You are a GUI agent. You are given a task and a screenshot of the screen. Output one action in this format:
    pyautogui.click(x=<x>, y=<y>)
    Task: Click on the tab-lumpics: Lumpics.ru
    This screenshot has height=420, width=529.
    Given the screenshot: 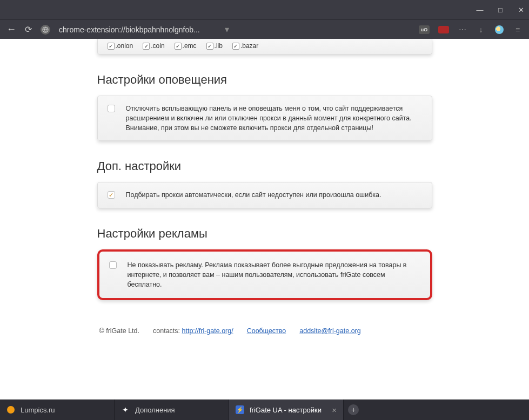 What is the action you would take?
    pyautogui.click(x=57, y=410)
    